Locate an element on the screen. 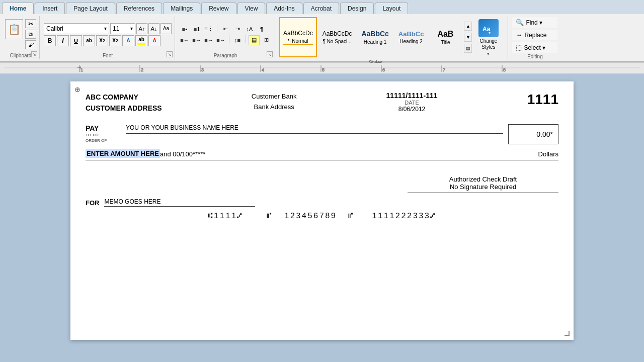  tab-review: Review is located at coordinates (218, 8).